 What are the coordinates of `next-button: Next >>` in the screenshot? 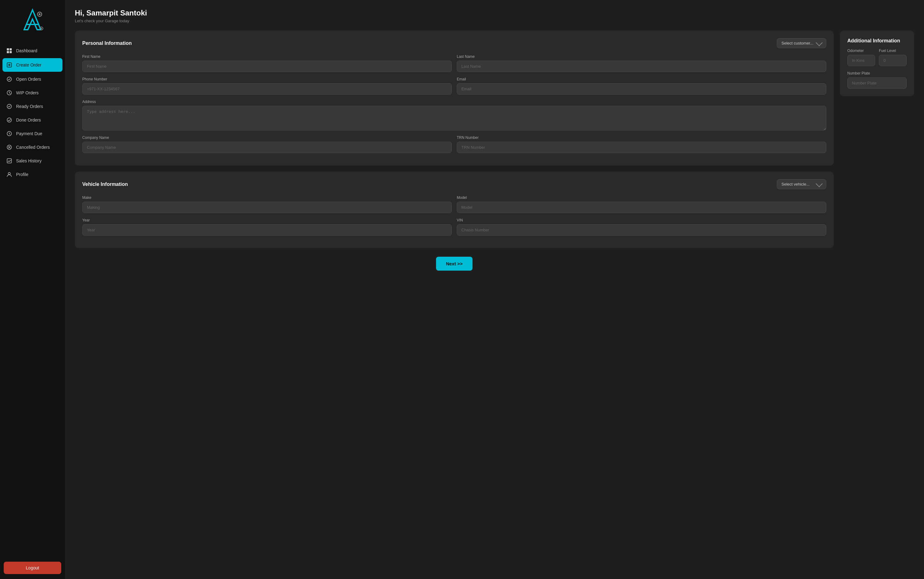 It's located at (454, 263).